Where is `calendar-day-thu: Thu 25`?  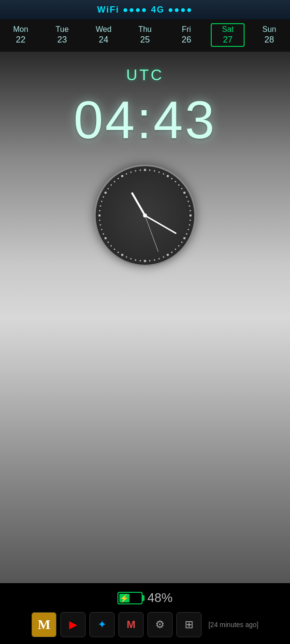
calendar-day-thu: Thu 25 is located at coordinates (145, 35).